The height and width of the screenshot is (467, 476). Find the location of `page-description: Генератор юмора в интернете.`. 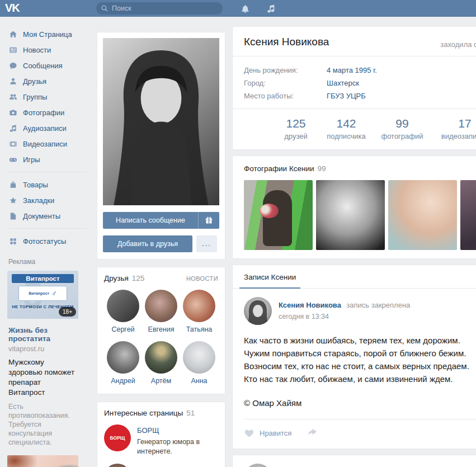

page-description: Генератор юмора в интернете. is located at coordinates (172, 447).